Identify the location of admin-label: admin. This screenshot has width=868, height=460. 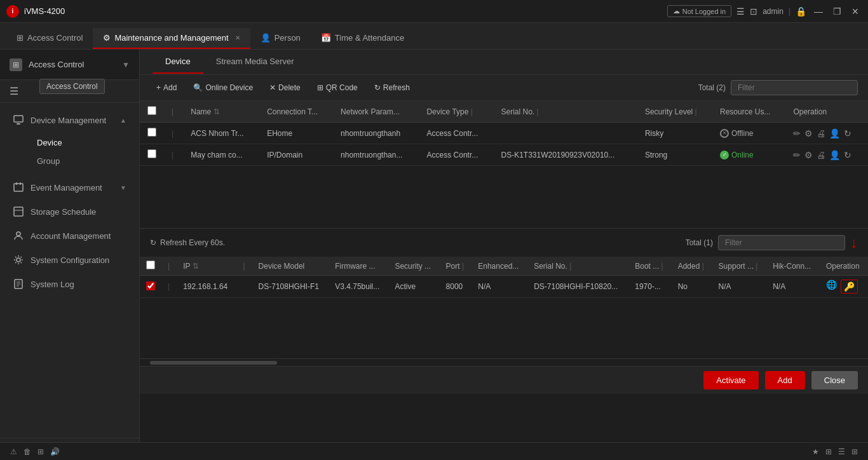
(773, 11).